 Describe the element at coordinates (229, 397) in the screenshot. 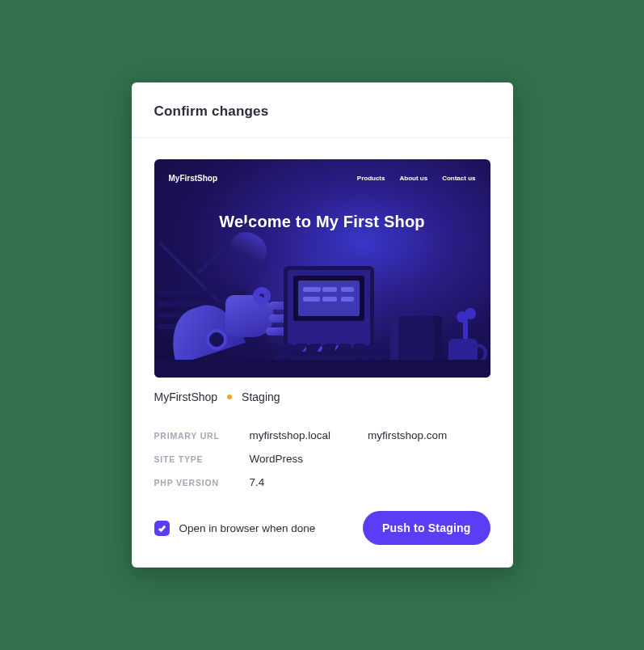

I see `status-dot-icon` at that location.